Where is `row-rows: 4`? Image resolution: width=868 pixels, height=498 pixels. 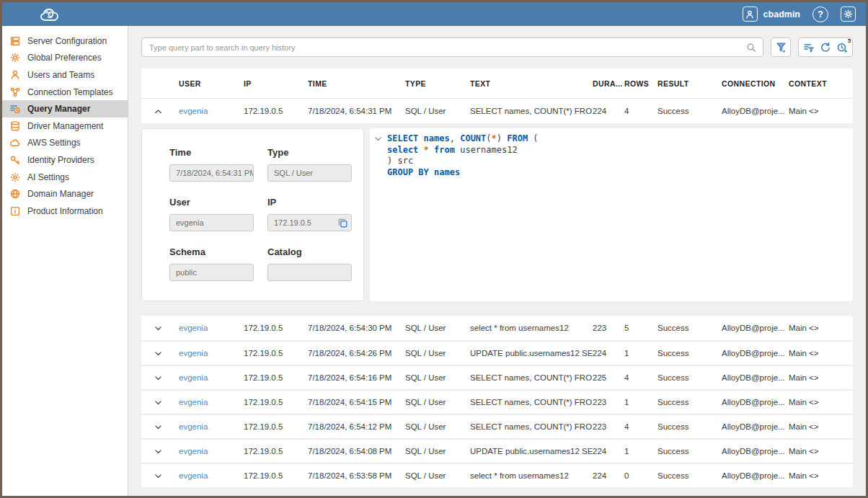 row-rows: 4 is located at coordinates (641, 378).